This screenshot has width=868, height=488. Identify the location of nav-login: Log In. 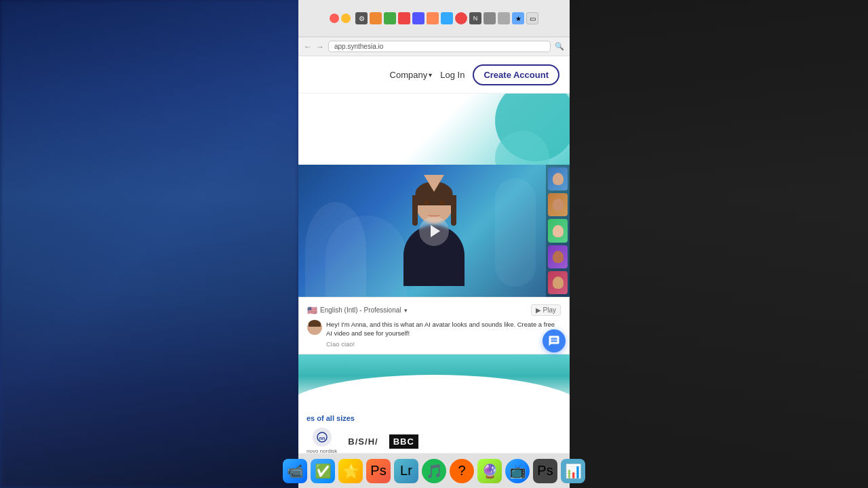
(452, 75).